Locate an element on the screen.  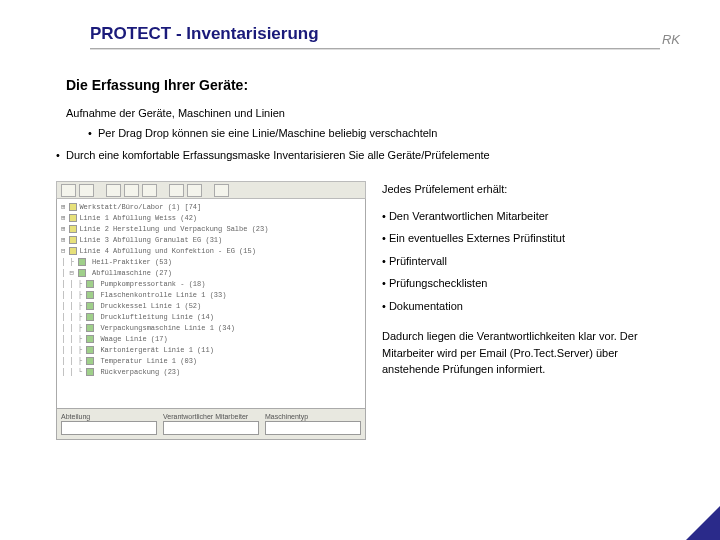
subtitle: Die Erfassung Ihrer Geräte: is located at coordinates (363, 85).